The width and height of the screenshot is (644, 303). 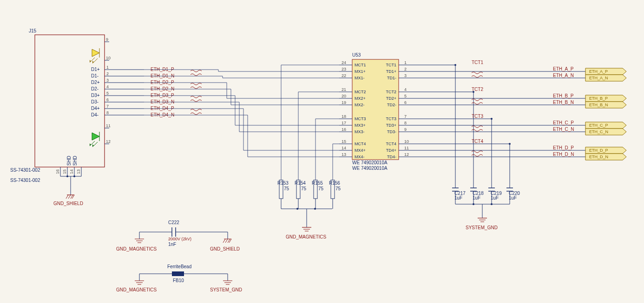 What do you see at coordinates (563, 148) in the screenshot?
I see `svg-text: ETH_D_P` at bounding box center [563, 148].